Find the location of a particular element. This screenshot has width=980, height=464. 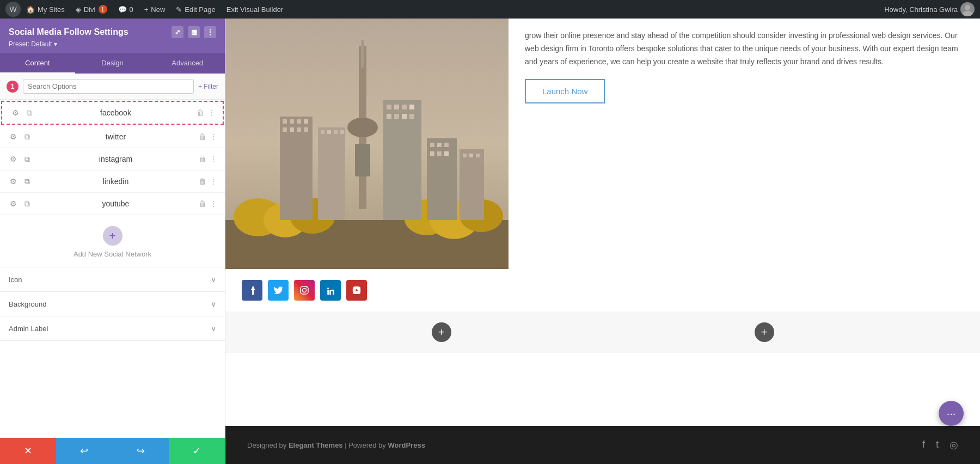

avatar is located at coordinates (967, 9).